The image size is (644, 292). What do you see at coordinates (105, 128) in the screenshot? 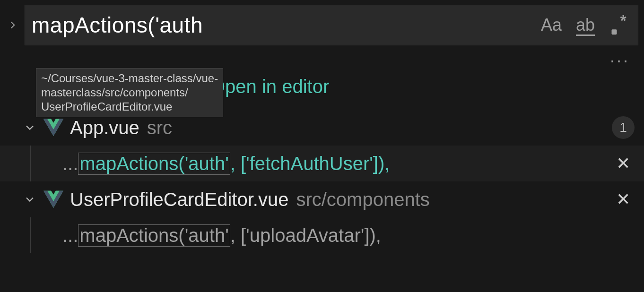
I see `file-name: App.vue` at bounding box center [105, 128].